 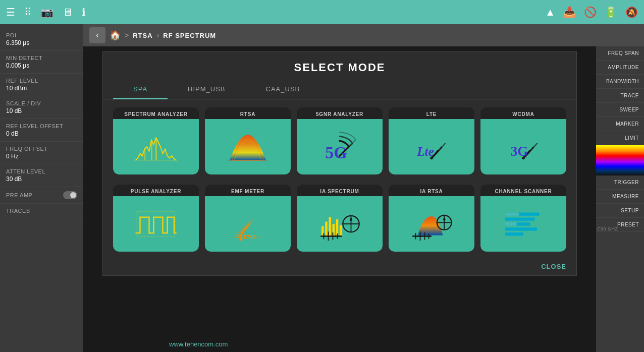 What do you see at coordinates (41, 175) in the screenshot?
I see `sidebar-atten-level: ATTEN LEVEL 30 dB` at bounding box center [41, 175].